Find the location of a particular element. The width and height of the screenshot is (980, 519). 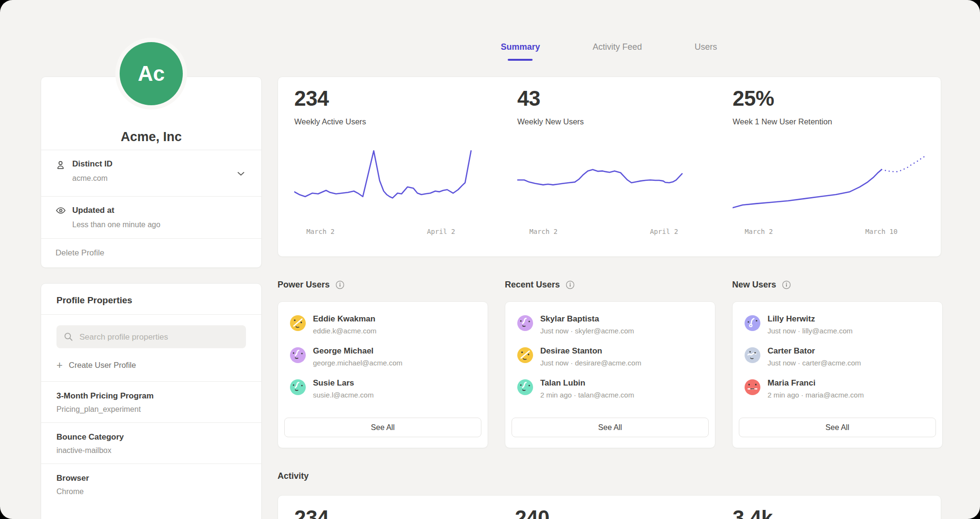

activity-title: Activity is located at coordinates (293, 476).